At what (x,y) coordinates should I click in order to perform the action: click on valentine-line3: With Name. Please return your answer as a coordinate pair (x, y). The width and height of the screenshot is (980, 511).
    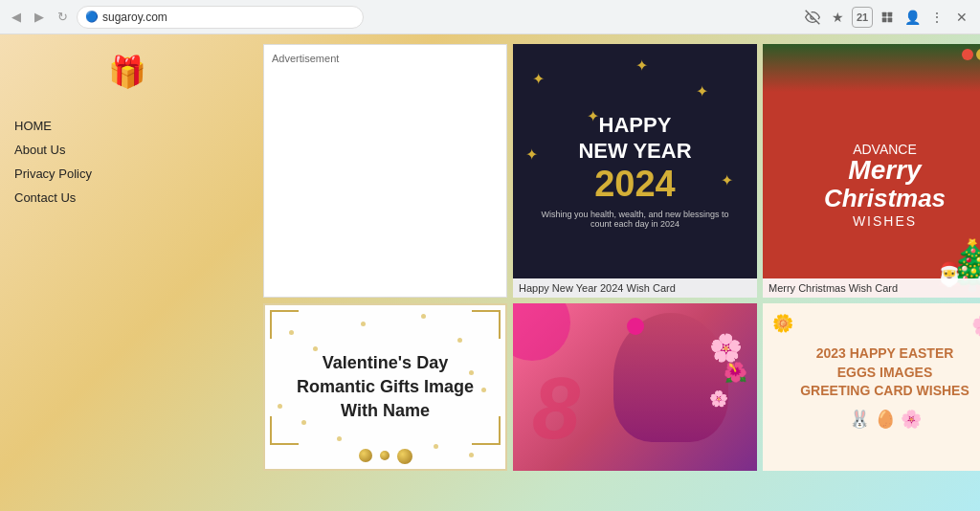
    Looking at the image, I should click on (385, 411).